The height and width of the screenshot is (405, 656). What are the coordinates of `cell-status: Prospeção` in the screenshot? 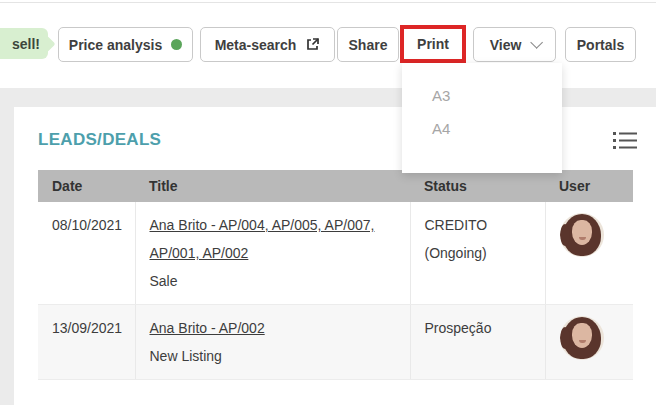 It's located at (478, 342).